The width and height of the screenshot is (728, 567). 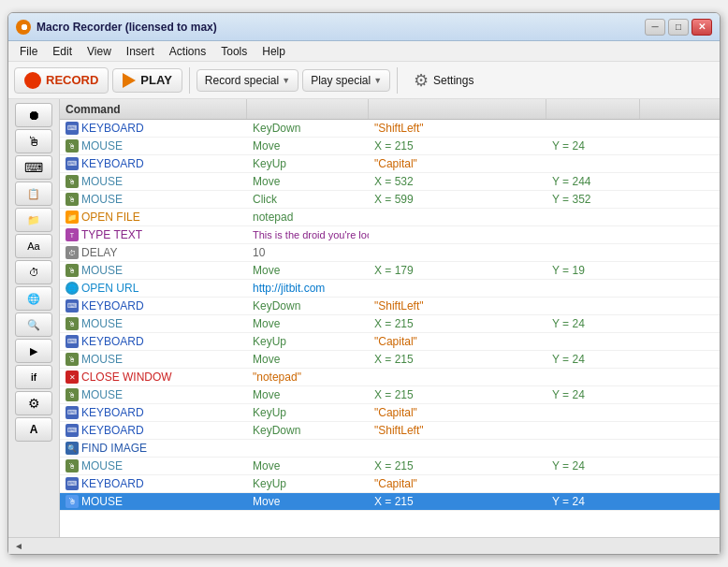 What do you see at coordinates (444, 80) in the screenshot?
I see `settings-button: ⚙ Settings` at bounding box center [444, 80].